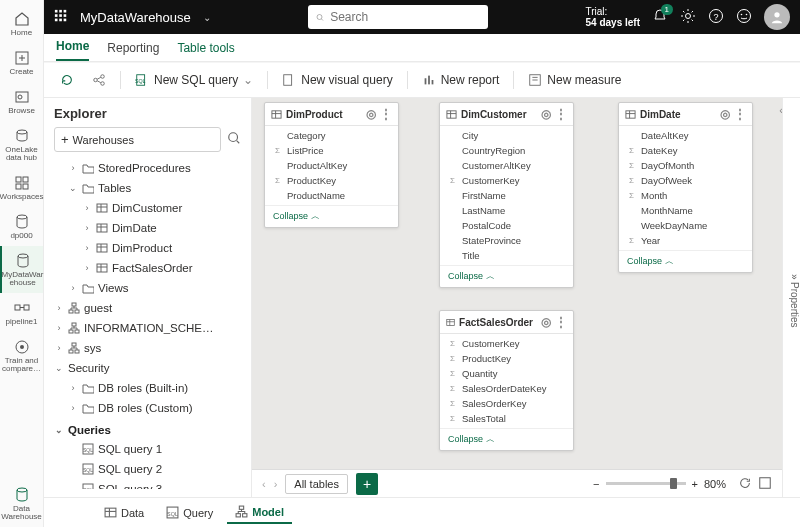 Image resolution: width=800 pixels, height=527 pixels. Describe the element at coordinates (506, 322) in the screenshot. I see `card-header: FactSalesOrder◎⋮` at that location.